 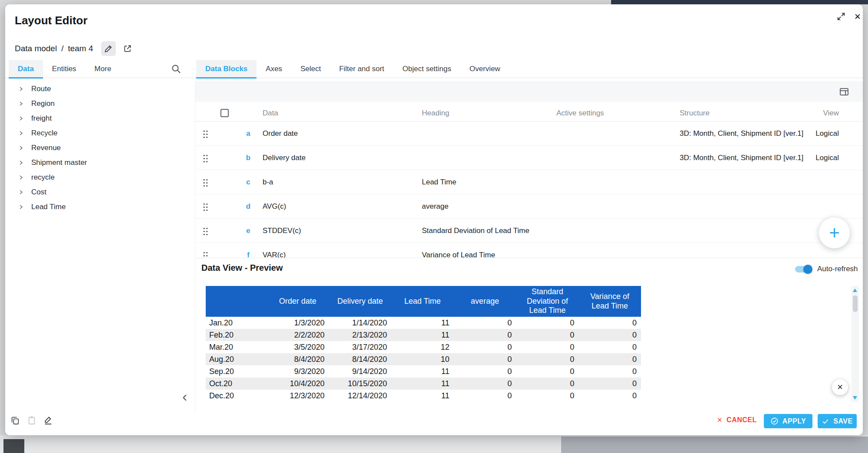 What do you see at coordinates (737, 420) in the screenshot?
I see `cancel-button: ✕ CANCEL` at bounding box center [737, 420].